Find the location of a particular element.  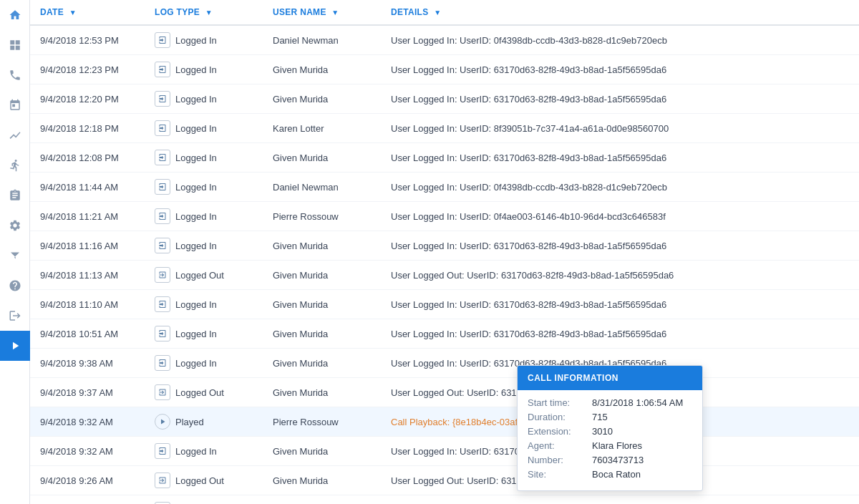

table-row: 9/4/2018 12:53 PMLogged InDaniel NewmanU… is located at coordinates (445, 40).